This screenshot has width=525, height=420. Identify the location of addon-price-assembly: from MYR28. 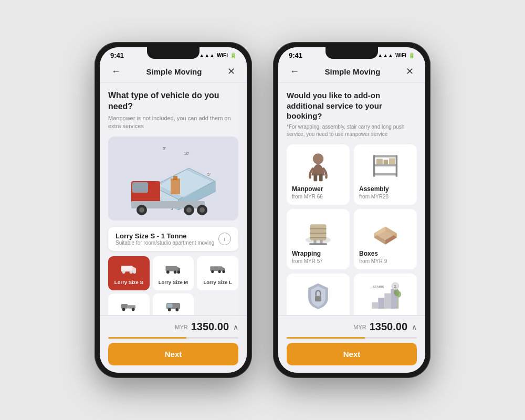
(374, 196).